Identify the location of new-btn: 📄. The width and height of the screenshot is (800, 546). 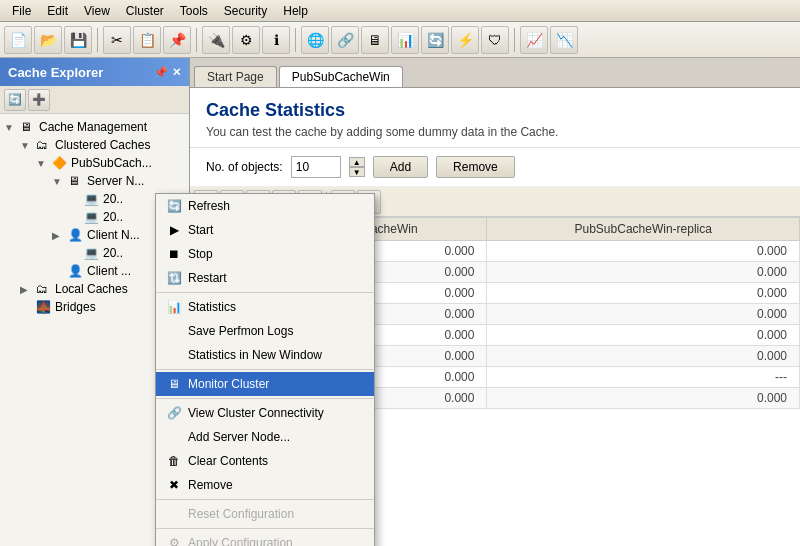
(18, 40).